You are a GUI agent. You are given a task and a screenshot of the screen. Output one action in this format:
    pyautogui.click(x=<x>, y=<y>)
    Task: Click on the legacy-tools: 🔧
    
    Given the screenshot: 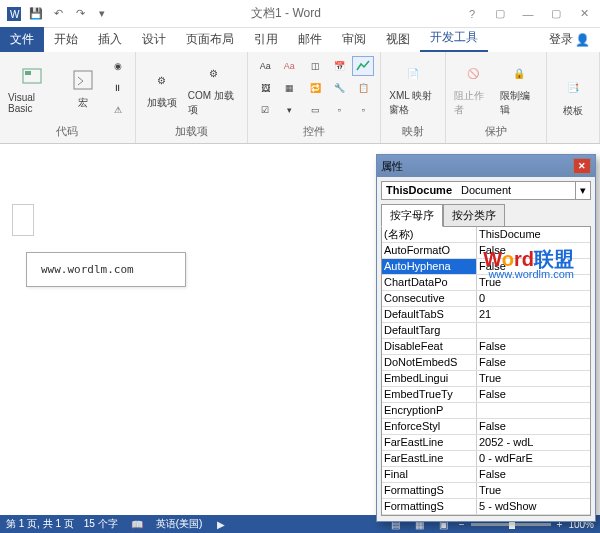 What is the action you would take?
    pyautogui.click(x=339, y=88)
    